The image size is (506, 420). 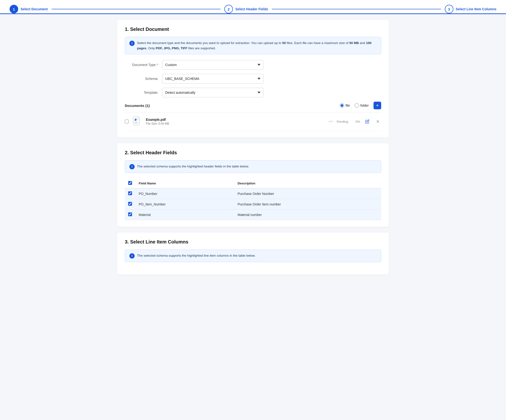 What do you see at coordinates (253, 107) in the screenshot?
I see `documents-header: Documents (1) file folder +` at bounding box center [253, 107].